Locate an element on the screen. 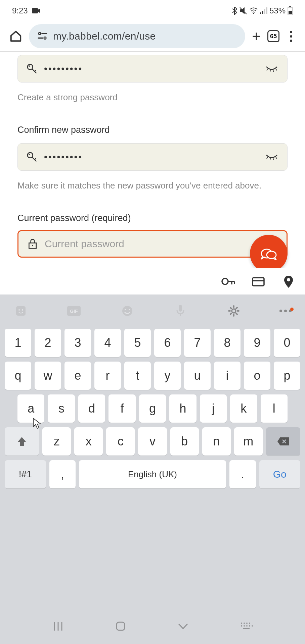 This screenshot has width=305, height=644. key-u: u is located at coordinates (198, 376).